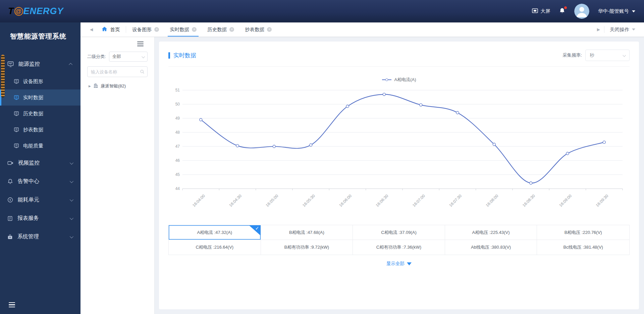  What do you see at coordinates (36, 11) in the screenshot?
I see `logo: T@ENERGY` at bounding box center [36, 11].